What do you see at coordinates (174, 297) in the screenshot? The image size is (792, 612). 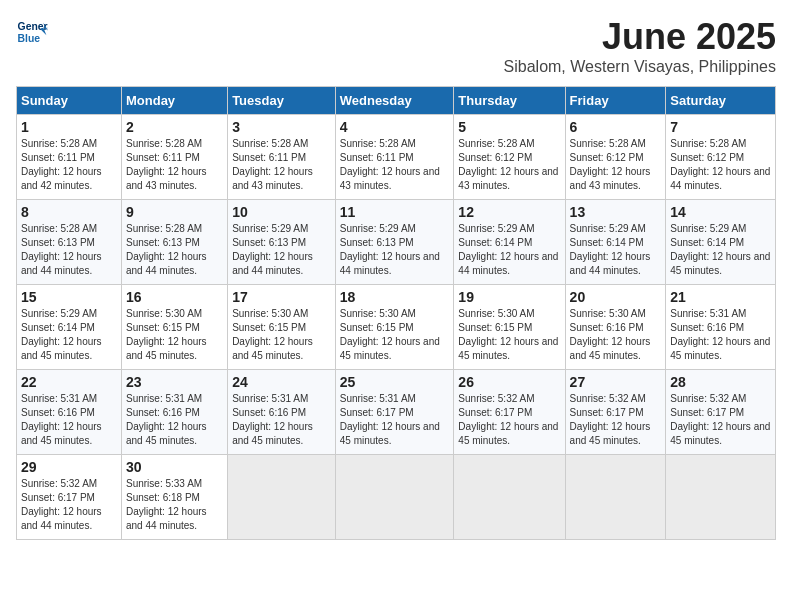 I see `day-number: 16` at bounding box center [174, 297].